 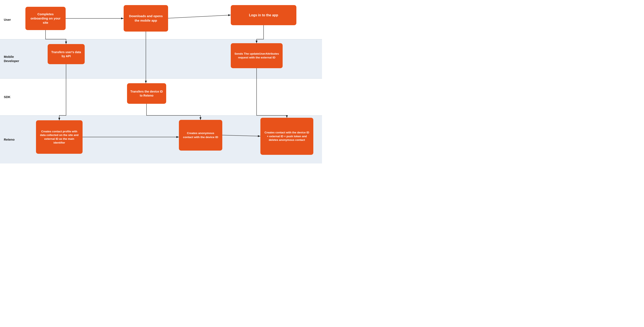 What do you see at coordinates (256, 56) in the screenshot?
I see `box-sends-update: Sends The updateUserAttributes request w…` at bounding box center [256, 56].